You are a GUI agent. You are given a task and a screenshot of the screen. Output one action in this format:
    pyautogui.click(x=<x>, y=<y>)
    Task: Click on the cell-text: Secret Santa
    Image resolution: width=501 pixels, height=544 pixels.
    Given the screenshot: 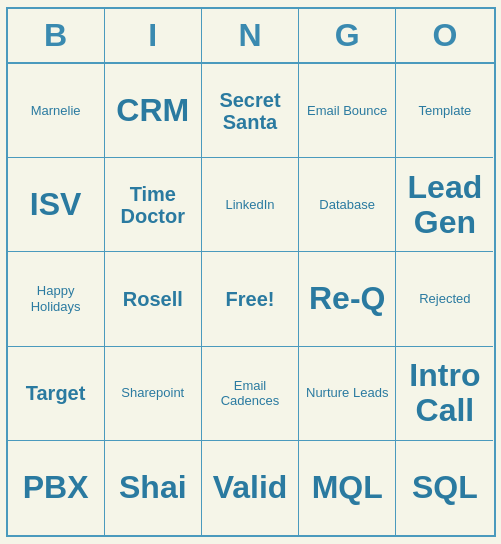 What is the action you would take?
    pyautogui.click(x=250, y=111)
    